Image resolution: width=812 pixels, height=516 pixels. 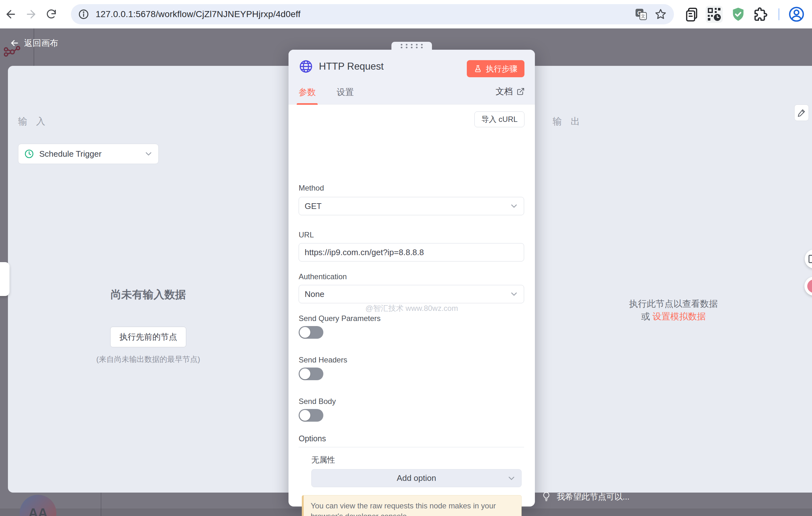 I want to click on globe-icon, so click(x=306, y=67).